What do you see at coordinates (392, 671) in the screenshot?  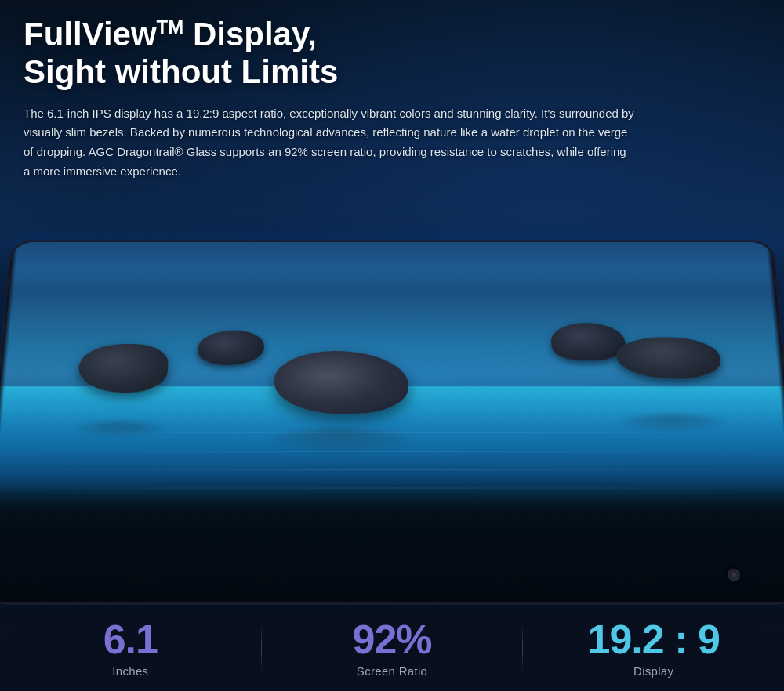 I see `stat-label-screen-ratio: Screen Ratio` at bounding box center [392, 671].